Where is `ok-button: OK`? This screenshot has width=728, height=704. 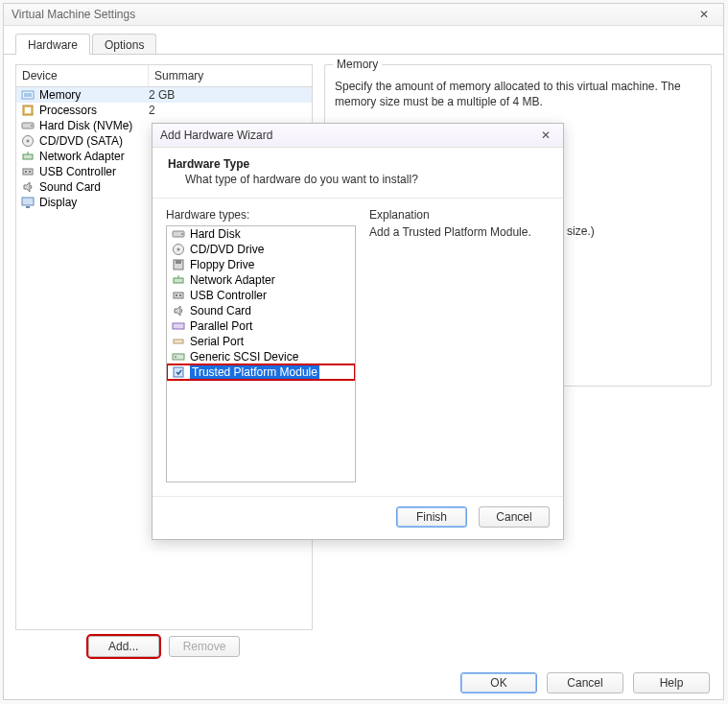 ok-button: OK is located at coordinates (499, 683).